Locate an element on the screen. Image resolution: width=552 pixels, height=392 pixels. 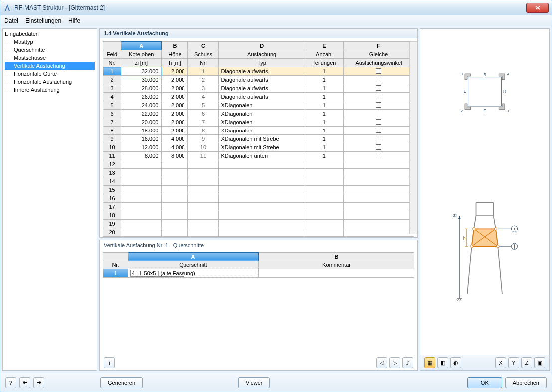
info-button: i is located at coordinates (109, 363).